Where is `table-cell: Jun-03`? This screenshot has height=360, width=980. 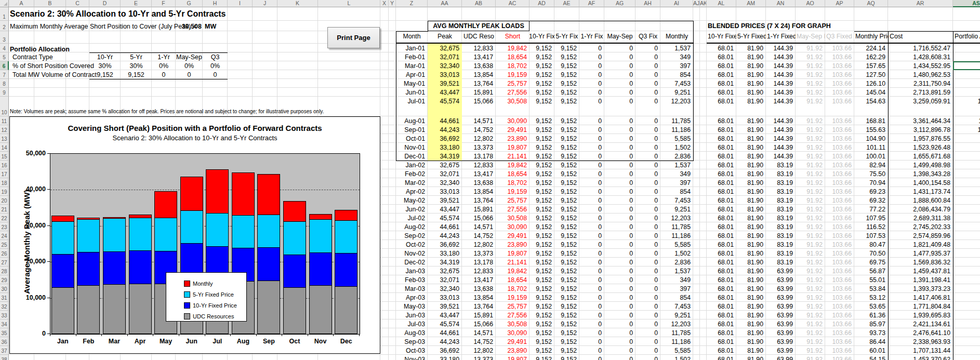 table-cell: Jun-03 is located at coordinates (412, 315).